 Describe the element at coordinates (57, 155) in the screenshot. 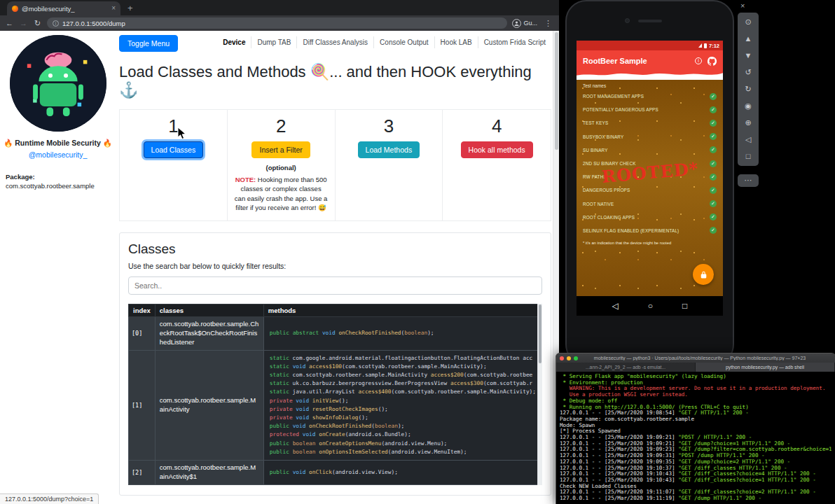

I see `twitter-handle-link: @mobilesecurity_` at that location.